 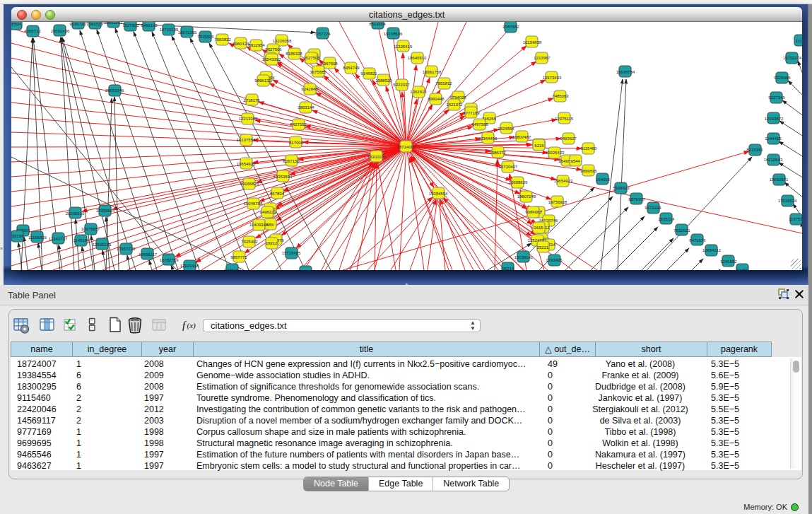 I want to click on svg-text: 1615, so click(x=539, y=228).